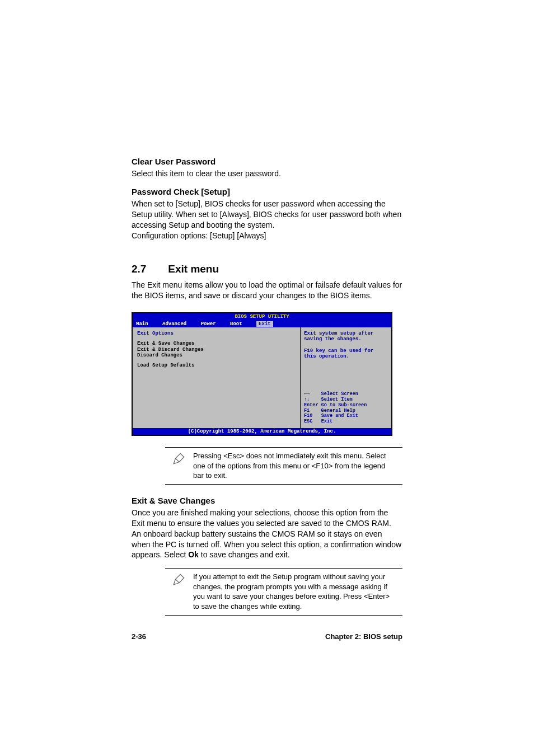 The image size is (534, 756). Describe the element at coordinates (216, 355) in the screenshot. I see `bios-option-discard: Discard Changes` at that location.